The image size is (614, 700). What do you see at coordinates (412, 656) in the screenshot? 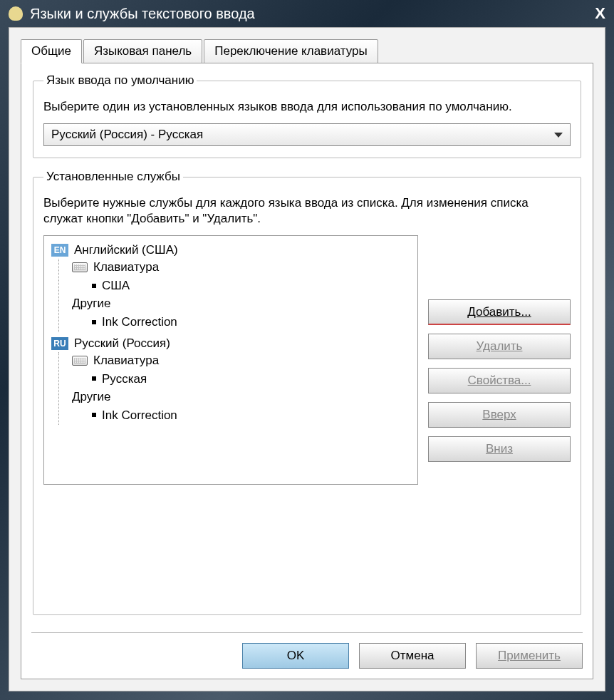
I see `cancel-button: Отмена` at bounding box center [412, 656].